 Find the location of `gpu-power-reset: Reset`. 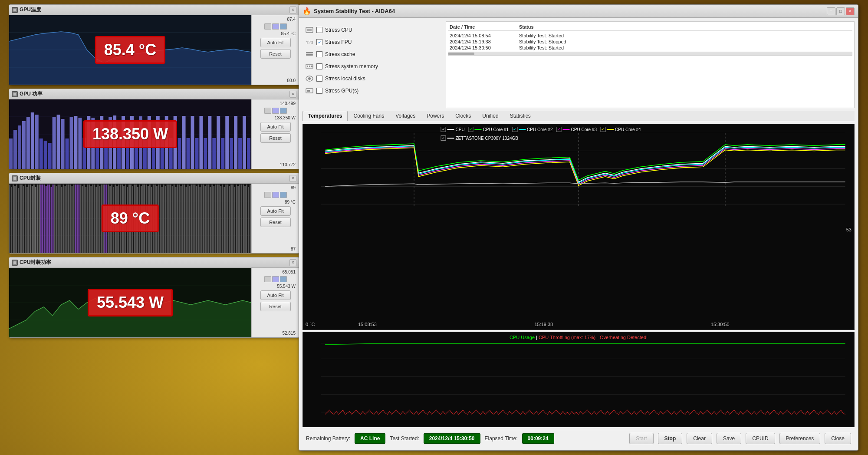

gpu-power-reset: Reset is located at coordinates (276, 138).